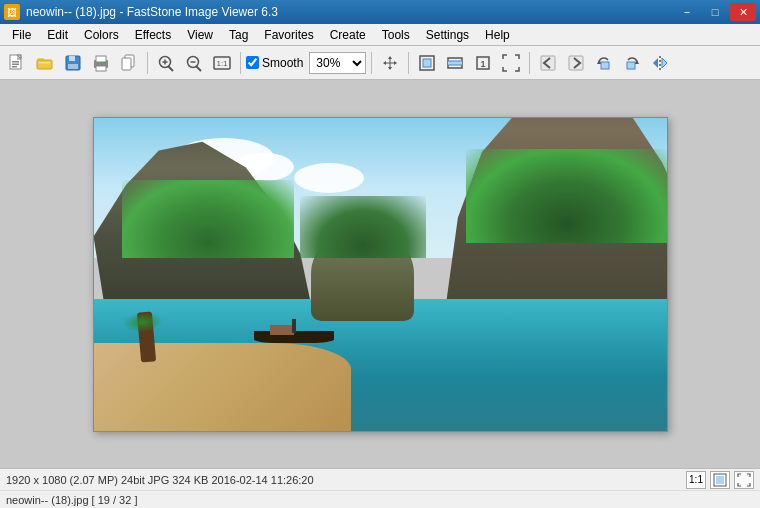  I want to click on menu-edit: Edit, so click(58, 35).